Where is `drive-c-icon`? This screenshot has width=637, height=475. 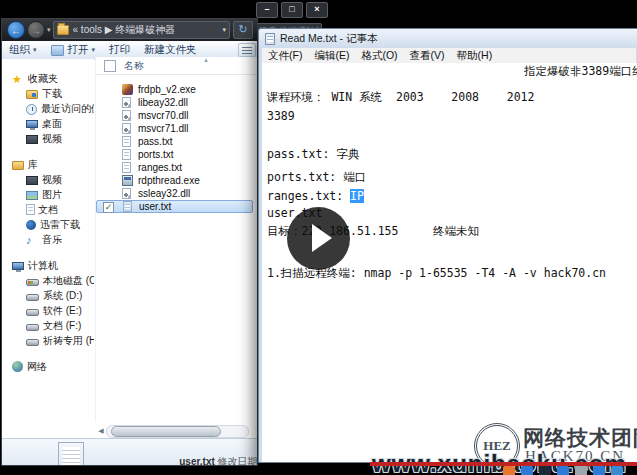 drive-c-icon is located at coordinates (32, 282).